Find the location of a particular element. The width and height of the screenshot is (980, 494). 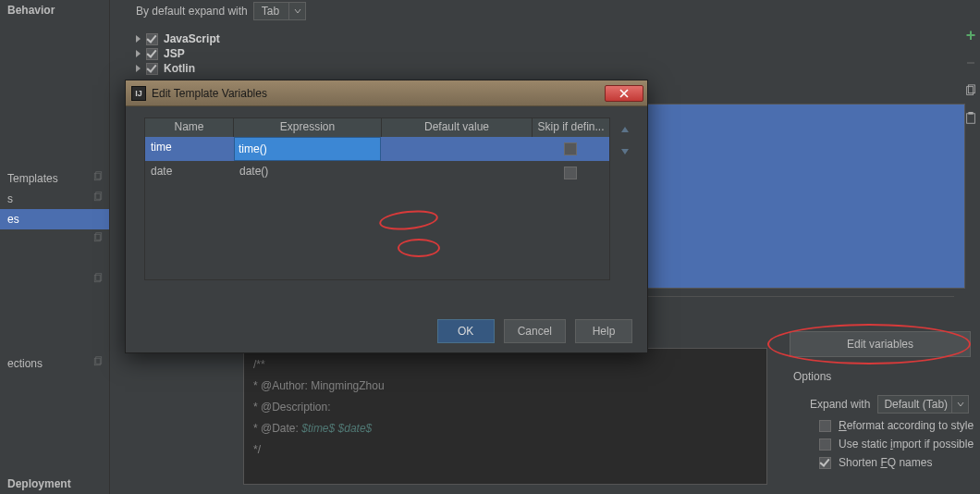

expand-with-sub-label: Expand with is located at coordinates (839, 404).